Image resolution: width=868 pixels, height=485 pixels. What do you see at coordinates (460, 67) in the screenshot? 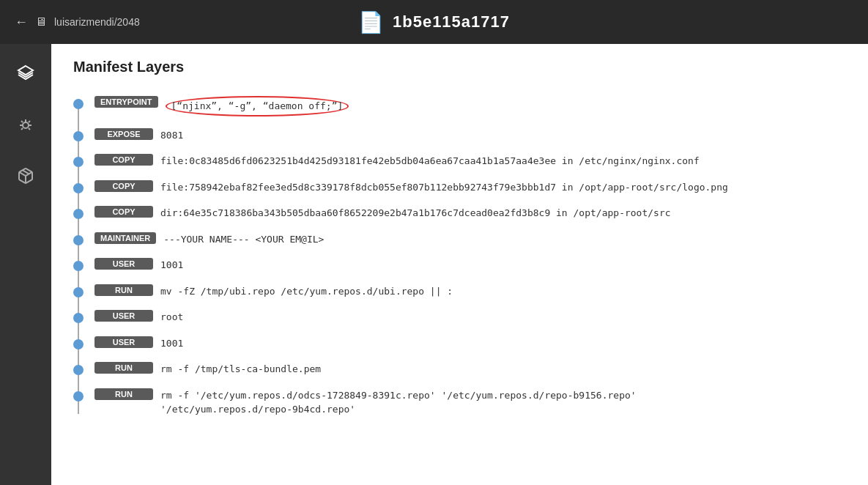
I see `content-title: Manifest Layers` at bounding box center [460, 67].